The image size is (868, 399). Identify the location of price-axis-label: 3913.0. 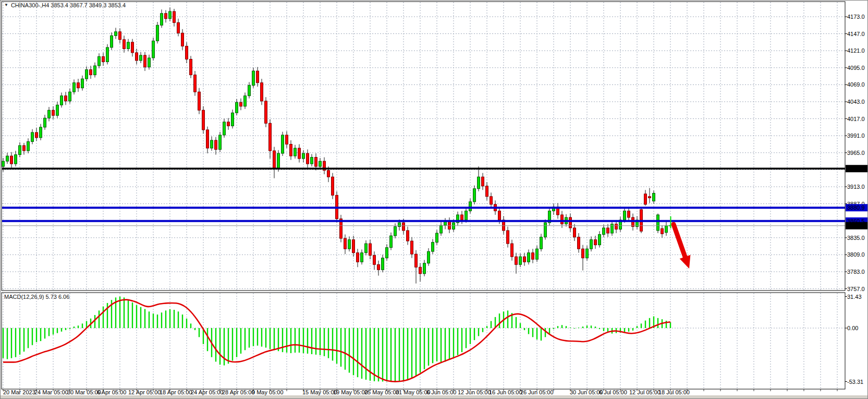
(856, 187).